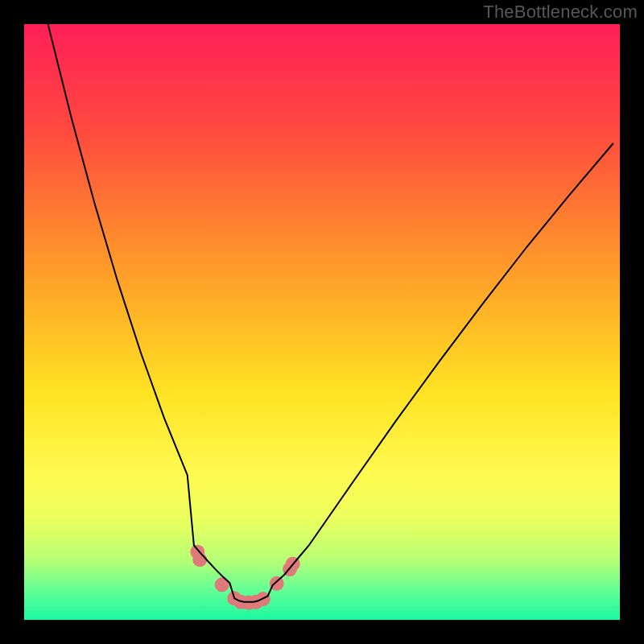 Image resolution: width=644 pixels, height=644 pixels. I want to click on data-marker, so click(200, 559).